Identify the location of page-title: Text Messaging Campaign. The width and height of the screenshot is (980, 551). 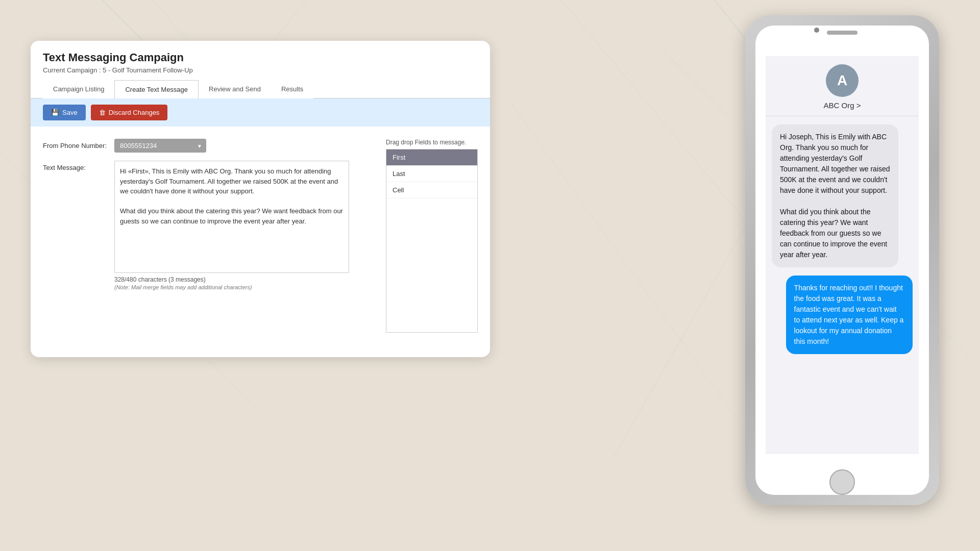
(260, 58).